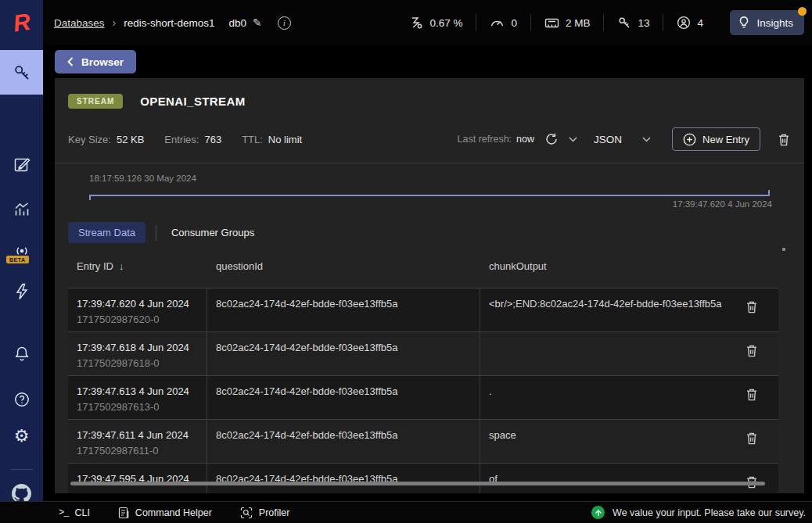 This screenshot has width=812, height=523. What do you see at coordinates (124, 513) in the screenshot?
I see `document-icon` at bounding box center [124, 513].